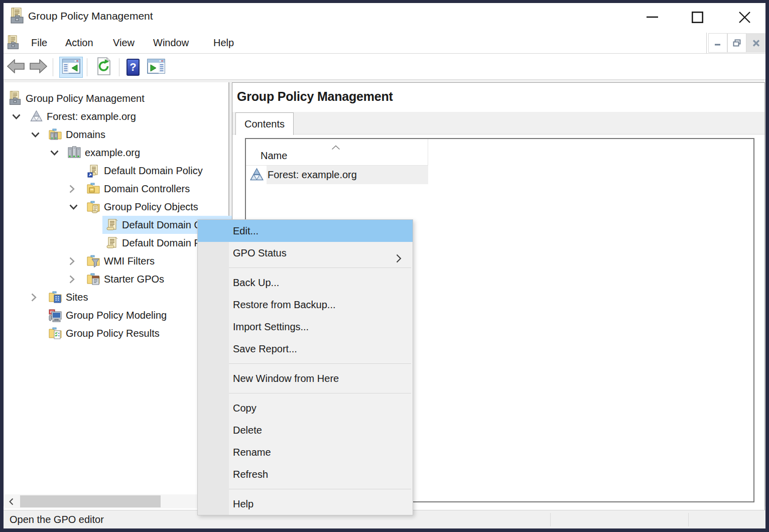 The height and width of the screenshot is (532, 769). Describe the element at coordinates (66, 135) in the screenshot. I see `tree-item-domains: Domains` at that location.